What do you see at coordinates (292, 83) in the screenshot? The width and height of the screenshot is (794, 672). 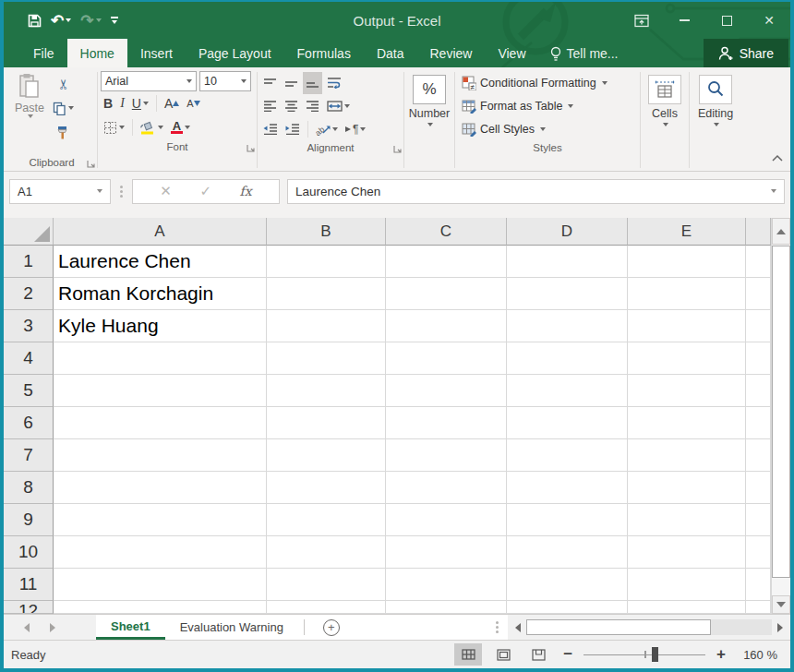 I see `middle-align-button` at bounding box center [292, 83].